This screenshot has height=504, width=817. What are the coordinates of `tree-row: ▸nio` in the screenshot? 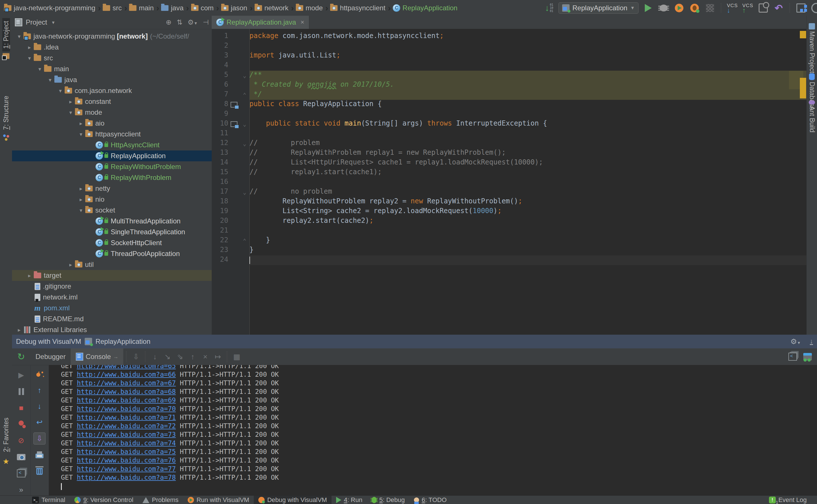 It's located at (112, 199).